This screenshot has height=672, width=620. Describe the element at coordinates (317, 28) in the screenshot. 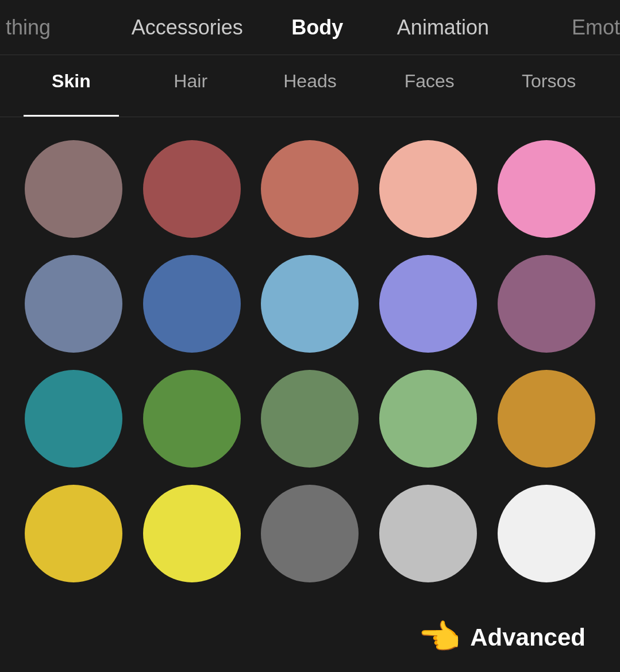

I see `tab-body: Body` at that location.